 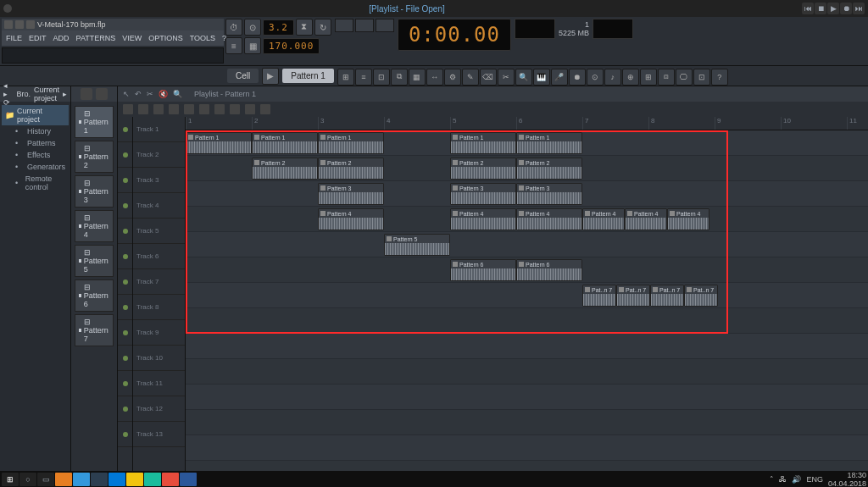 I want to click on toolbar-btn-2: ⊡, so click(x=381, y=77).